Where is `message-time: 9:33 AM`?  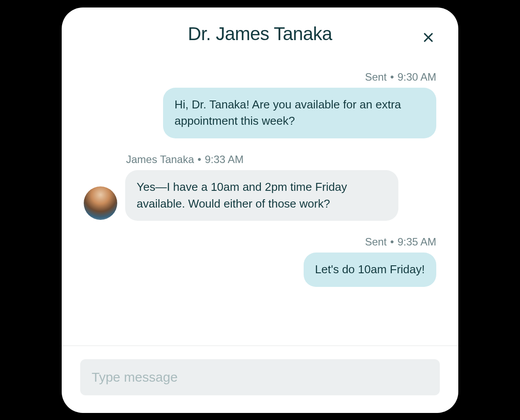
message-time: 9:33 AM is located at coordinates (224, 160).